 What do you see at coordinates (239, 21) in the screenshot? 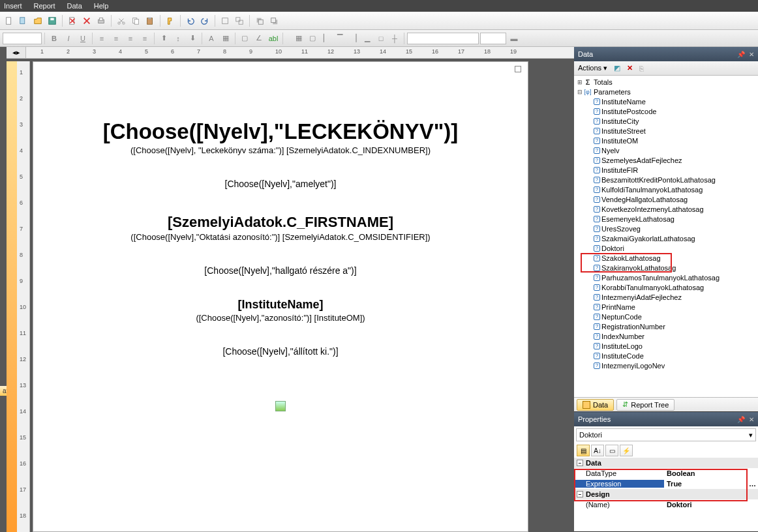
I see `ungroup-button` at bounding box center [239, 21].